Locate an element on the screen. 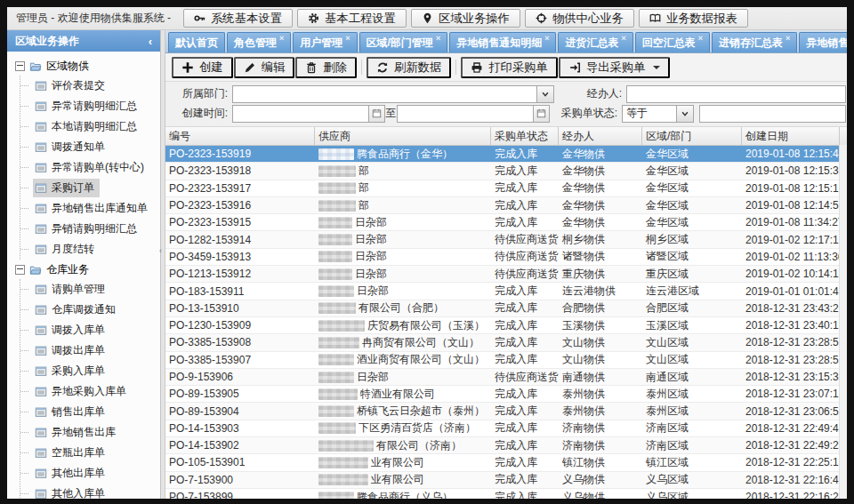 This screenshot has width=854, height=504. menu-button-system-settings: 系统基本设置 is located at coordinates (238, 18).